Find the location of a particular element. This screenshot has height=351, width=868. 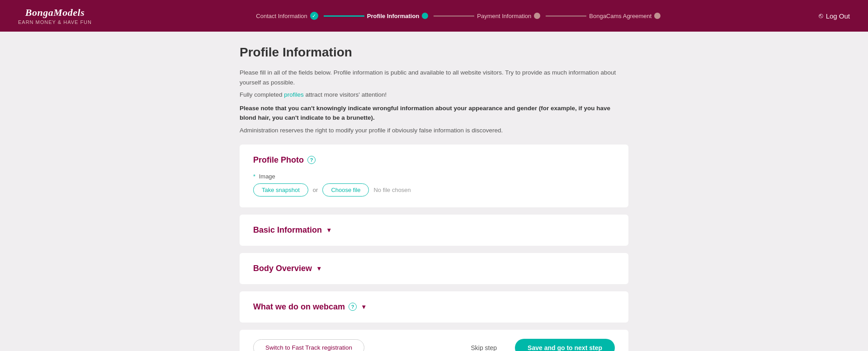

body-overview-card: Body Overview ▾ is located at coordinates (434, 268).